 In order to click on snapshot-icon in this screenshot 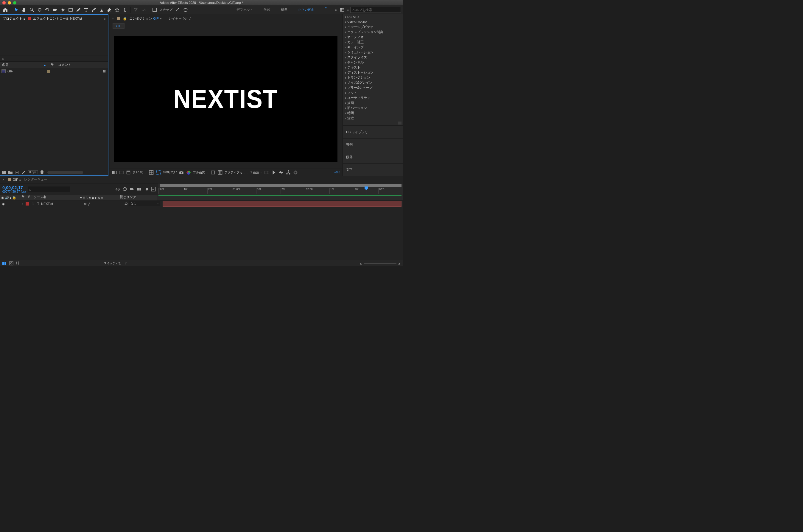, I will do `click(181, 172)`.